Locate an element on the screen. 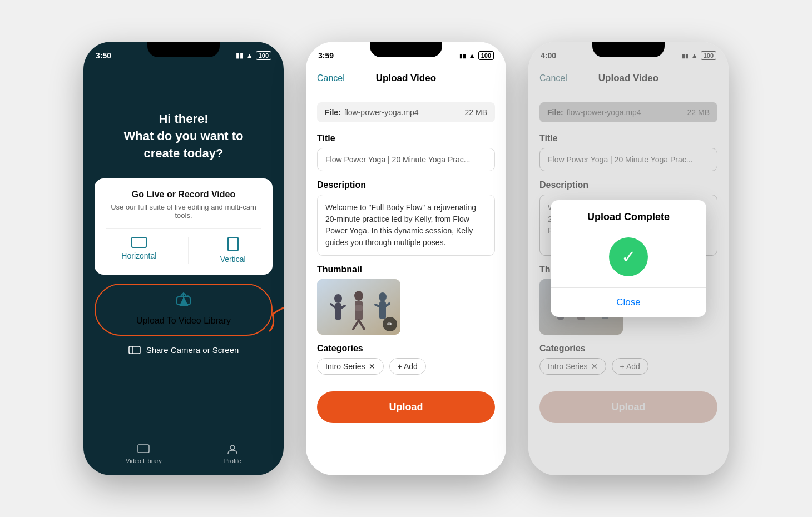 The height and width of the screenshot is (517, 812). upload-submit-btn-2: Upload is located at coordinates (406, 407).